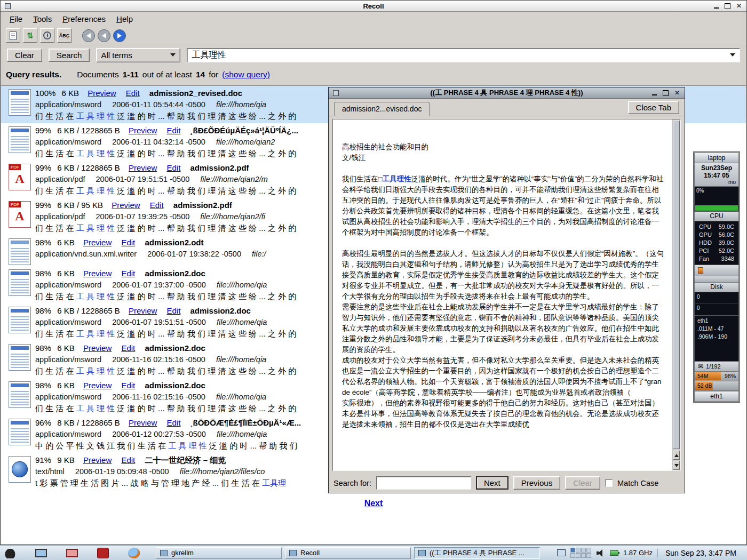 The height and width of the screenshot is (560, 747). Describe the element at coordinates (41, 553) in the screenshot. I see `terminal-launcher-icon` at that location.